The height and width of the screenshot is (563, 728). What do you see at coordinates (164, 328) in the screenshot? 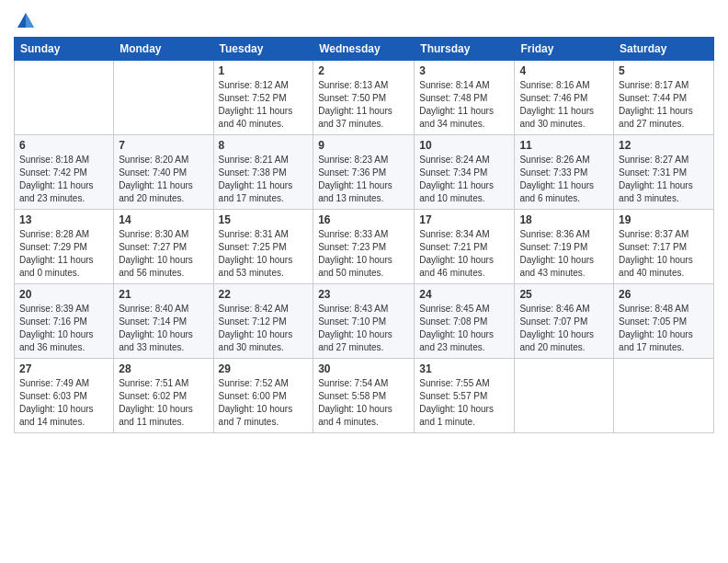
I see `day-info: Sunrise: 8:40 AM Sunset: 7:14 PM Dayligh…` at bounding box center [164, 328].